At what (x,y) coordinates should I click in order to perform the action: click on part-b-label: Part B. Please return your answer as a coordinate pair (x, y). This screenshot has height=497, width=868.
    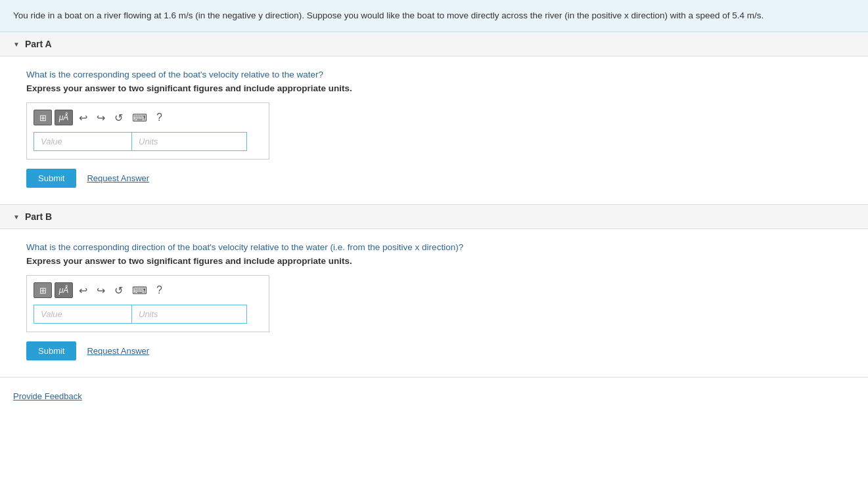
    Looking at the image, I should click on (38, 217).